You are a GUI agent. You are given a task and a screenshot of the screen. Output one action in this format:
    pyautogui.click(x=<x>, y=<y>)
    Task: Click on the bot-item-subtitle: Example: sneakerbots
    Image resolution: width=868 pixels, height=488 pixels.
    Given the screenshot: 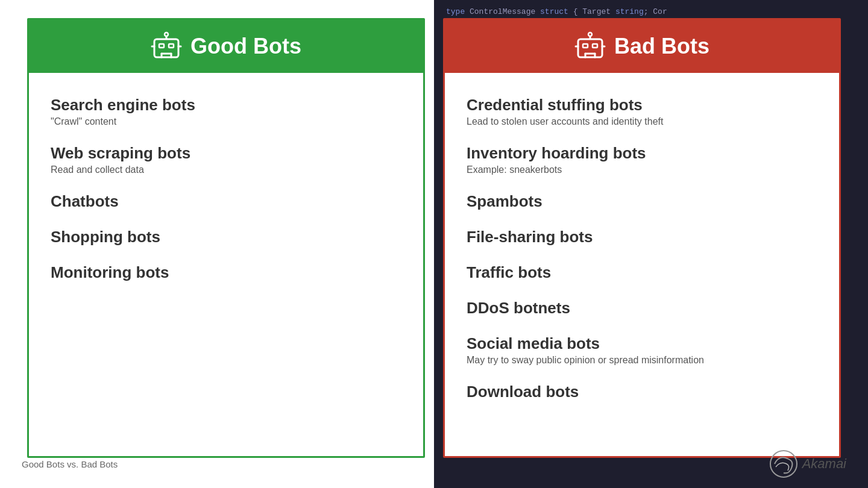 What is the action you would take?
    pyautogui.click(x=642, y=170)
    